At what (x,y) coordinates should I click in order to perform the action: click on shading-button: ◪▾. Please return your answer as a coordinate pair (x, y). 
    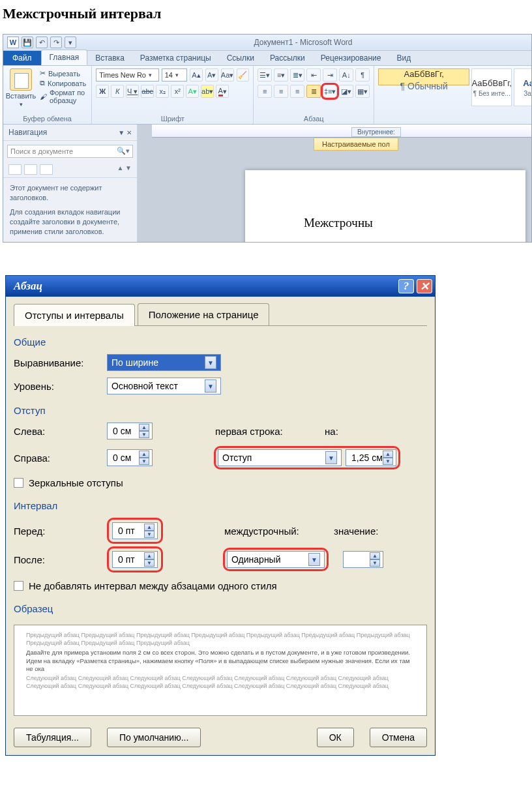
    Looking at the image, I should click on (346, 91).